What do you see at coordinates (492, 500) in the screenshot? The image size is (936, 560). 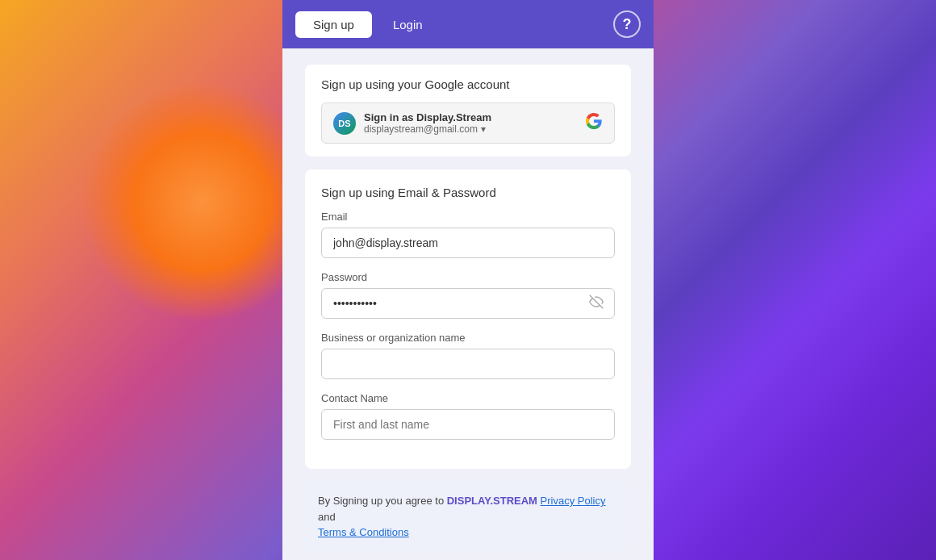 I see `brand-name: DISPLAY.STREAM` at bounding box center [492, 500].